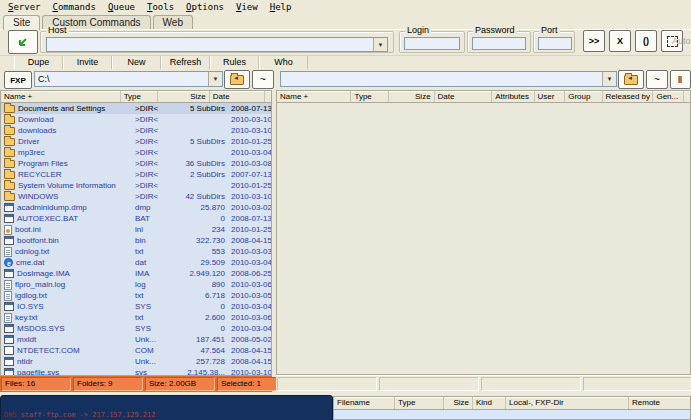 The image size is (691, 420). Describe the element at coordinates (217, 44) in the screenshot. I see `host-input: ▼` at that location.